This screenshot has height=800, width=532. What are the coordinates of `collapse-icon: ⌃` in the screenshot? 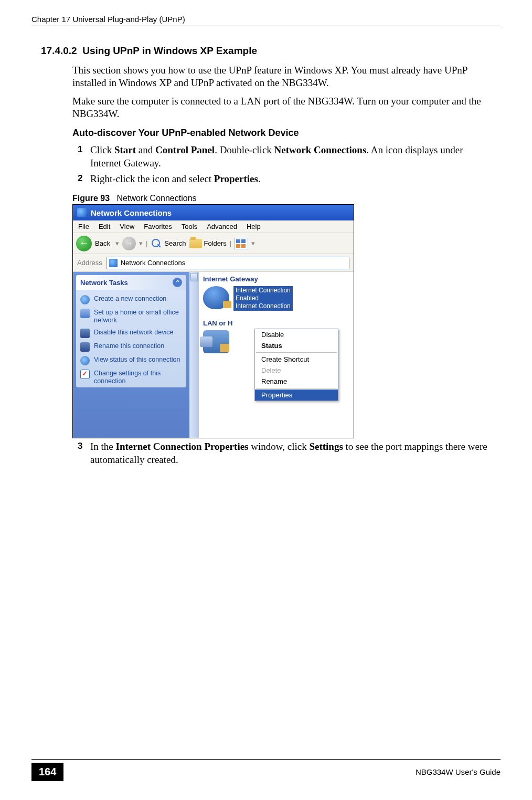 It's located at (177, 282).